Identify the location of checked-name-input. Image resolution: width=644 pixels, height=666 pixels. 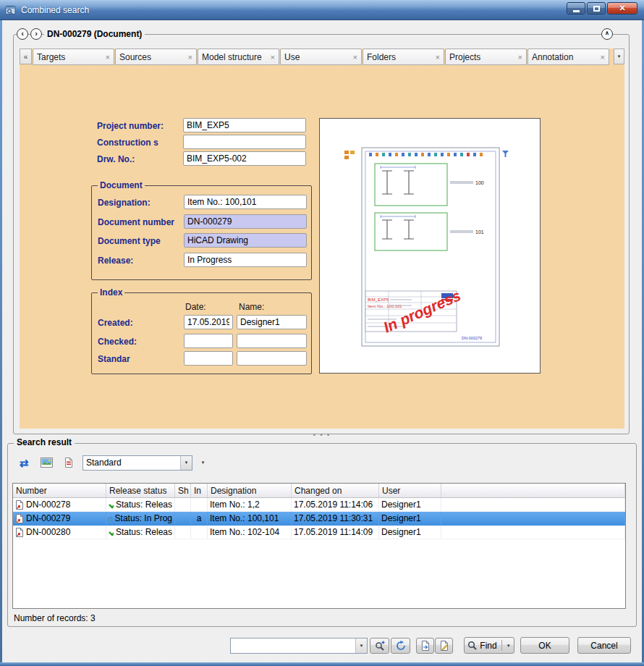
(272, 341).